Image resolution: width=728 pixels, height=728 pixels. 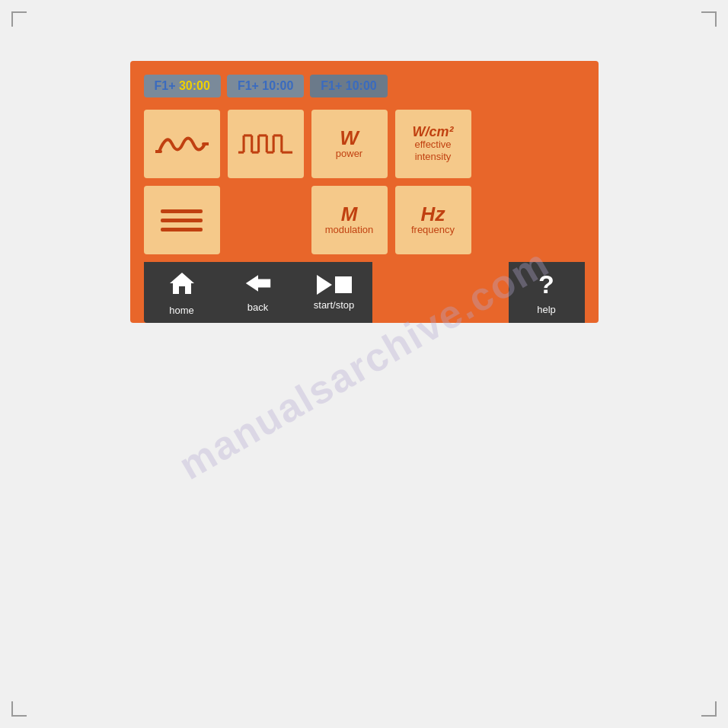 What do you see at coordinates (343, 285) in the screenshot?
I see `stop-icon` at bounding box center [343, 285].